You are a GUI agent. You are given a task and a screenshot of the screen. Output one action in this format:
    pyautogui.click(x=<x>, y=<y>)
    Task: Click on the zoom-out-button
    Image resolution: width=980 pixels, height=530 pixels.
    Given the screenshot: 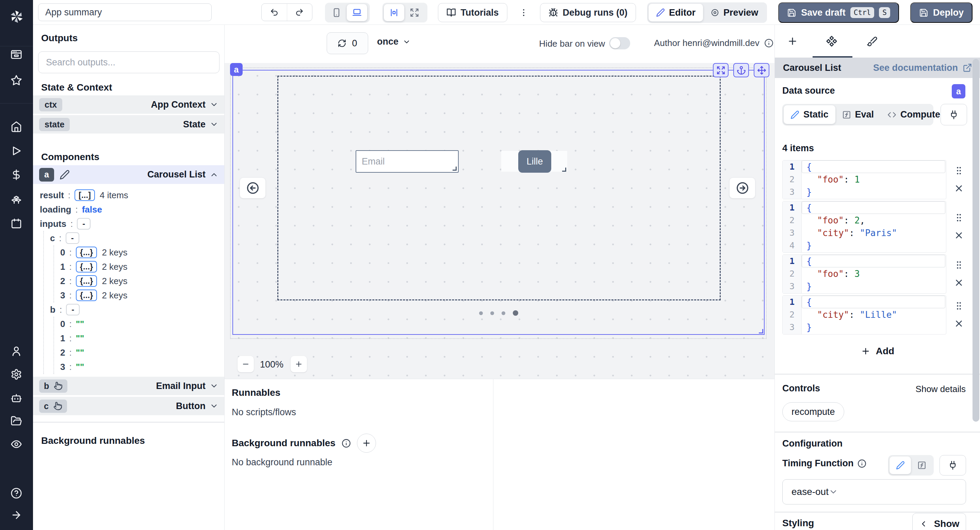 What is the action you would take?
    pyautogui.click(x=246, y=364)
    